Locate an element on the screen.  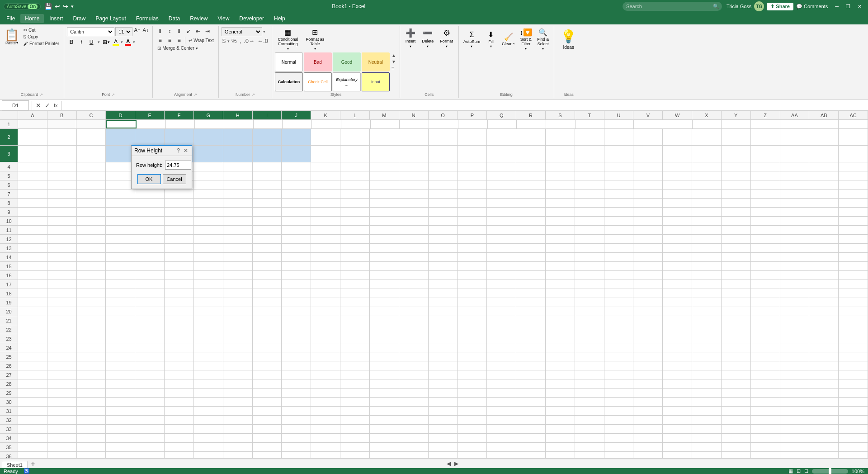
dialog-help-button: ? is located at coordinates (178, 151).